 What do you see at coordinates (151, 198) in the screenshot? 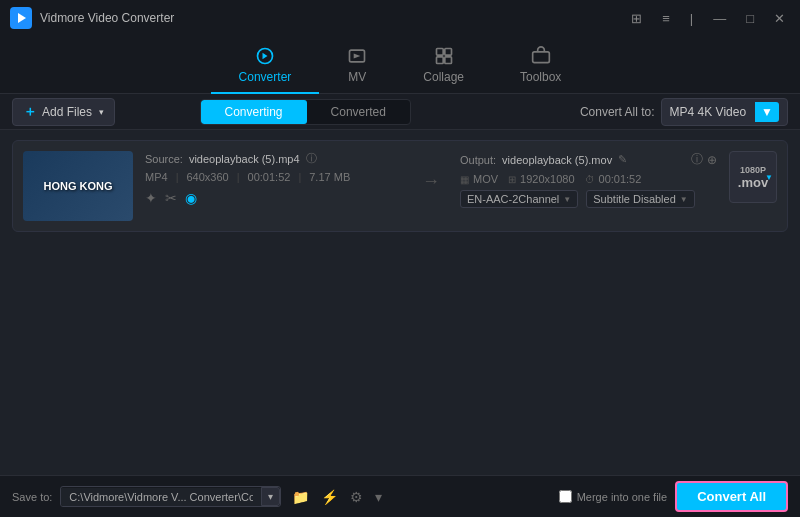
I see `enhance-icon: ✦` at bounding box center [151, 198].